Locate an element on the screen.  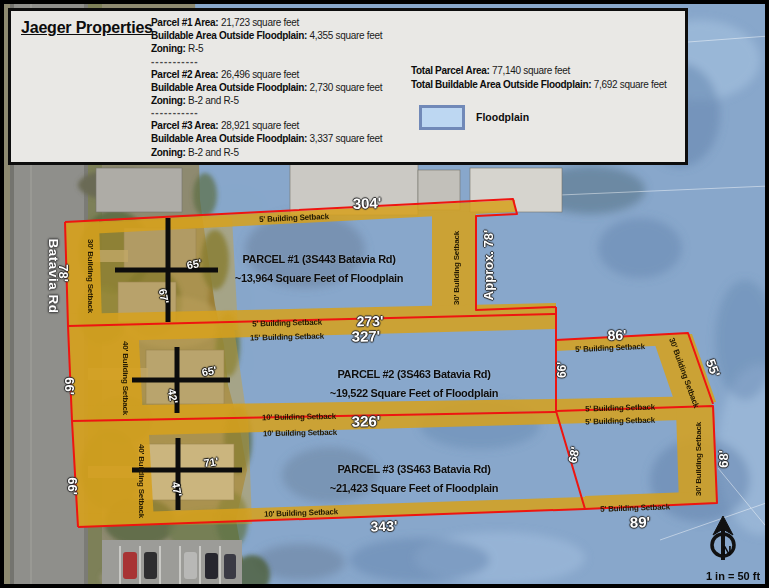
distance-label: 68' is located at coordinates (724, 459).